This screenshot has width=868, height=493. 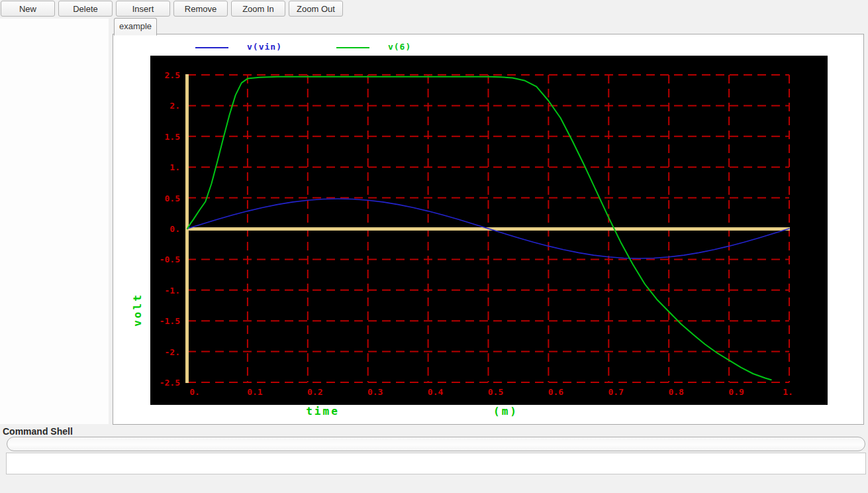 I want to click on y-tick-label: 2.5, so click(x=172, y=76).